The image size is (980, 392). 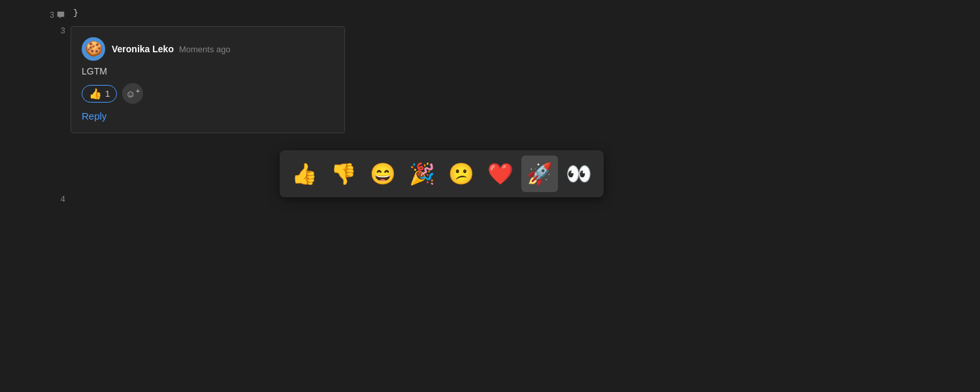 I want to click on comment-count-badge: 3, so click(x=57, y=15).